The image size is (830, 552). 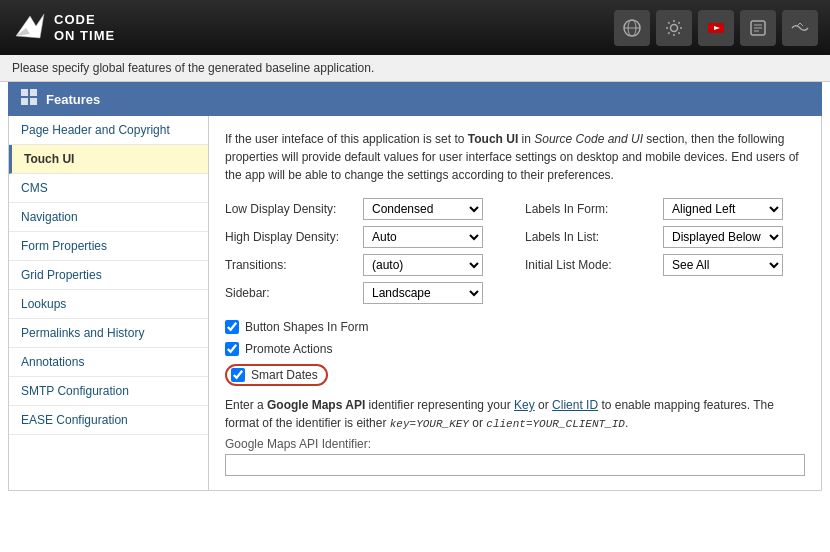 I want to click on button-shapes-label: Button Shapes In Form, so click(x=306, y=327).